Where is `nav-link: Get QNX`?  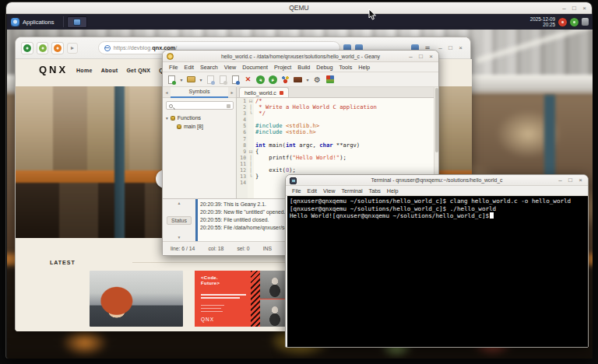
nav-link: Get QNX is located at coordinates (139, 70).